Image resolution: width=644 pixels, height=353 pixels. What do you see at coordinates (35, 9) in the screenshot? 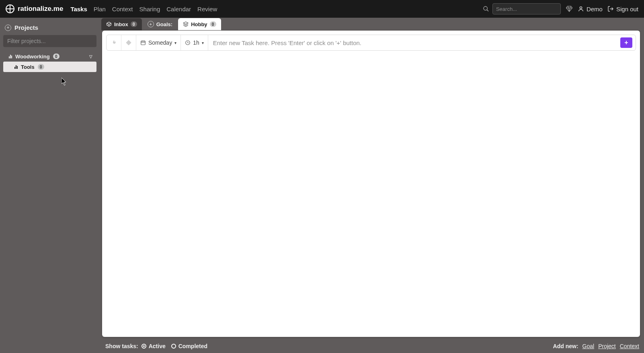
I see `brand-logo: rationalize.me` at bounding box center [35, 9].